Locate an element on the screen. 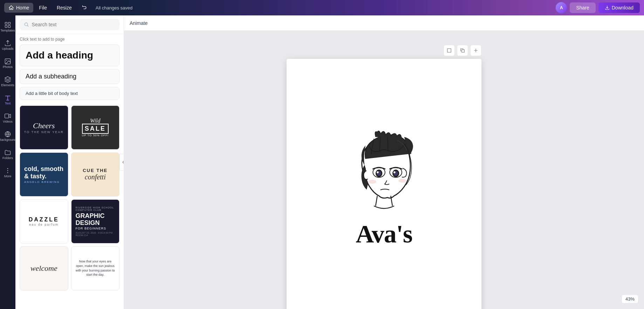 Image resolution: width=644 pixels, height=309 pixels. resize-button: Resize is located at coordinates (64, 8).